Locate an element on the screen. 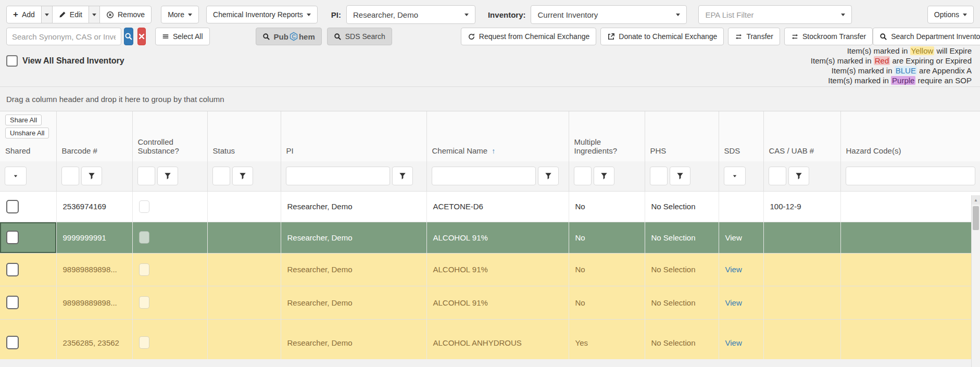 Image resolution: width=980 pixels, height=367 pixels. cell-barcode: 98989889898... is located at coordinates (94, 270).